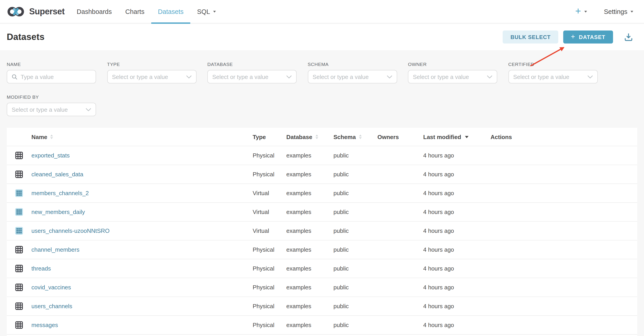 The image size is (644, 336). I want to click on dataset-link: new_members_daily, so click(58, 212).